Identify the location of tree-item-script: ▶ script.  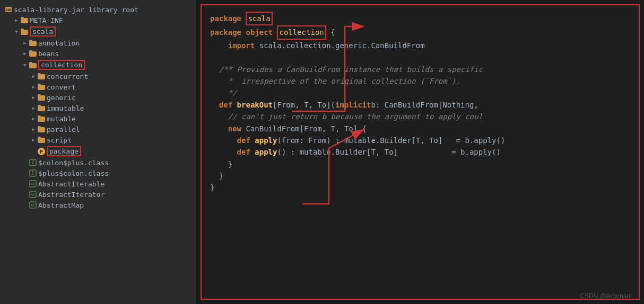
(98, 140).